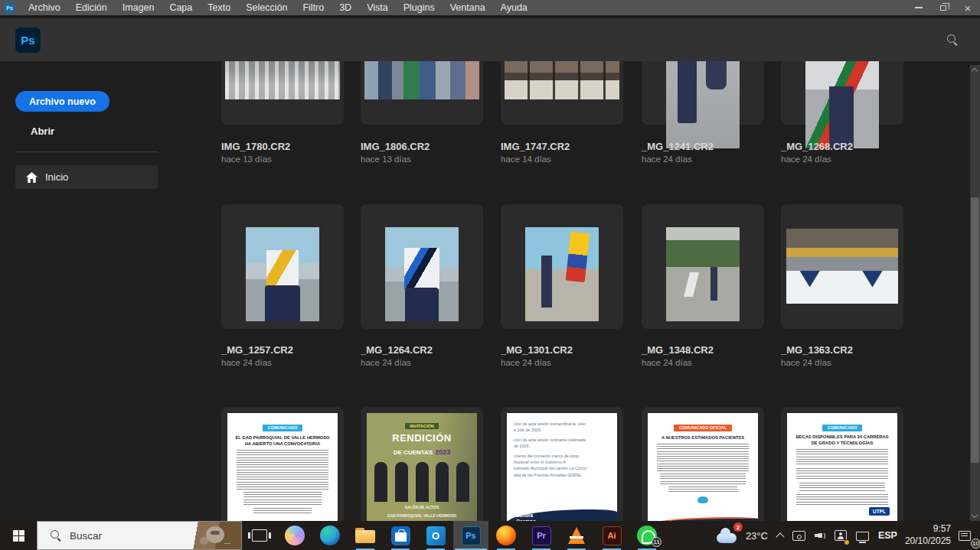 This screenshot has height=550, width=980. What do you see at coordinates (436, 535) in the screenshot?
I see `outlook-taskbar-button: O` at bounding box center [436, 535].